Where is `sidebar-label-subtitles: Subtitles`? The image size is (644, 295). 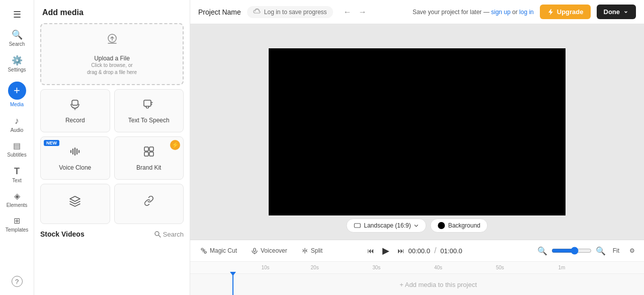
sidebar-label-subtitles: Subtitles is located at coordinates (17, 155).